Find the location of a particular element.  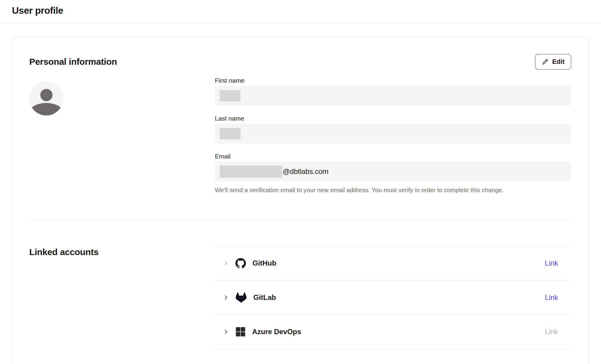

person-silhouette-shoulders is located at coordinates (46, 109).